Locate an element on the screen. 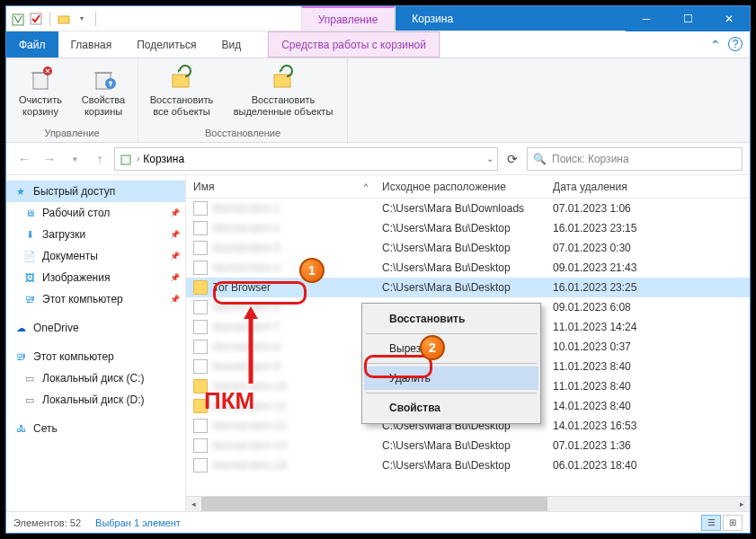  computer-icon: 🖳 is located at coordinates (30, 299).